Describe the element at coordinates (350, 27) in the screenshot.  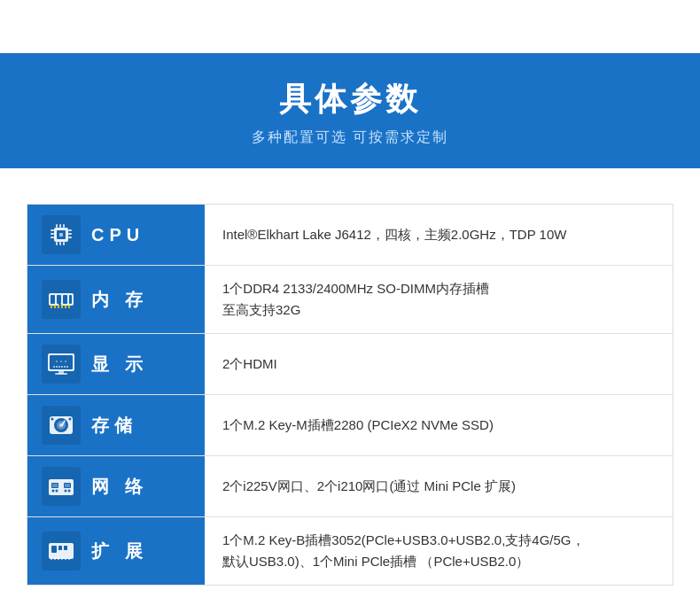
I see `top-space` at that location.